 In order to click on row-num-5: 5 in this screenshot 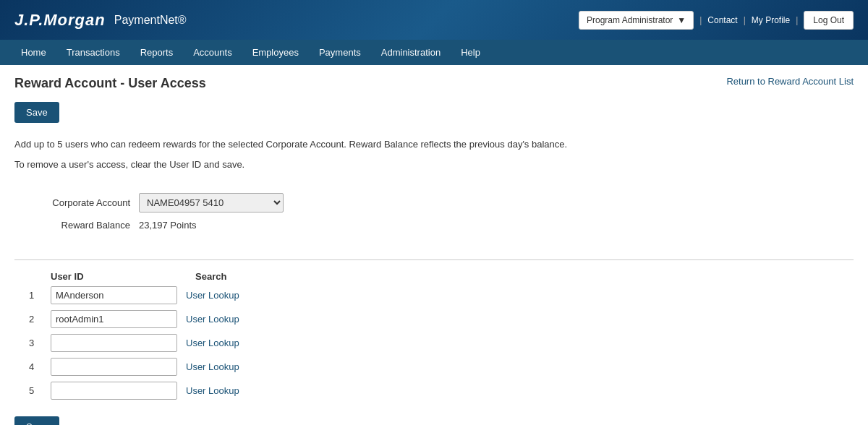, I will do `click(40, 390)`.